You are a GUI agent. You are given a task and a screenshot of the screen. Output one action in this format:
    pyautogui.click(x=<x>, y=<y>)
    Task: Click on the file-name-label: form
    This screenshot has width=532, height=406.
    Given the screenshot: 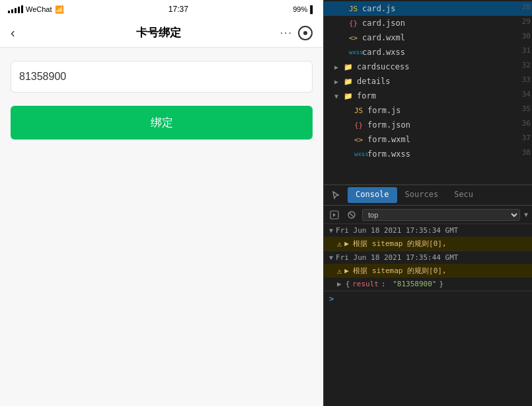 What is the action you would take?
    pyautogui.click(x=366, y=96)
    